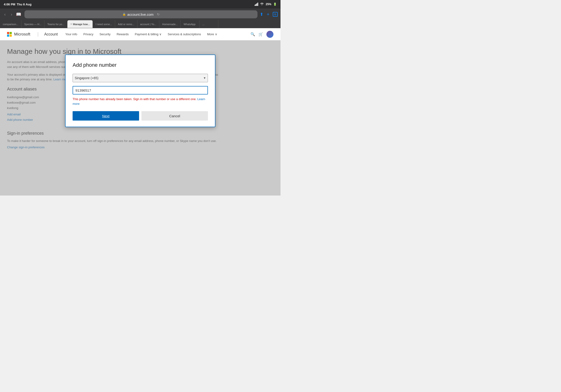 The image size is (561, 392). Describe the element at coordinates (275, 14) in the screenshot. I see `tabs-overview-button: ⧉` at that location.